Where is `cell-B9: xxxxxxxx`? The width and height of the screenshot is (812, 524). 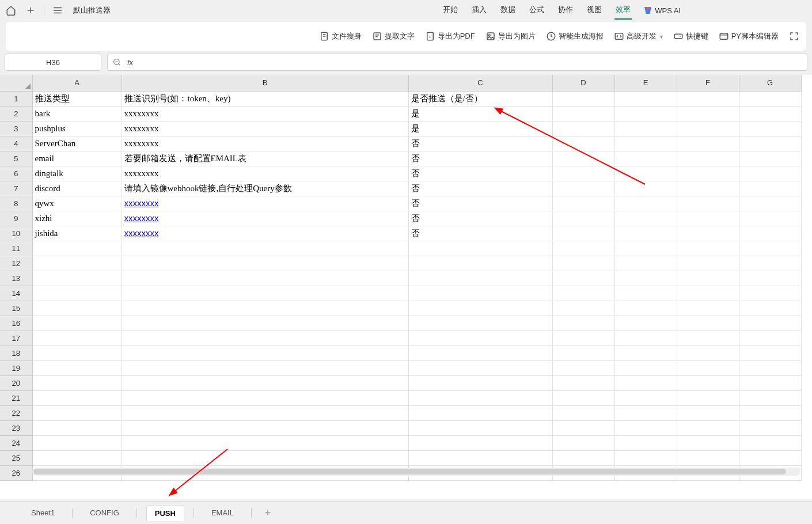
cell-B9: xxxxxxxx is located at coordinates (265, 218).